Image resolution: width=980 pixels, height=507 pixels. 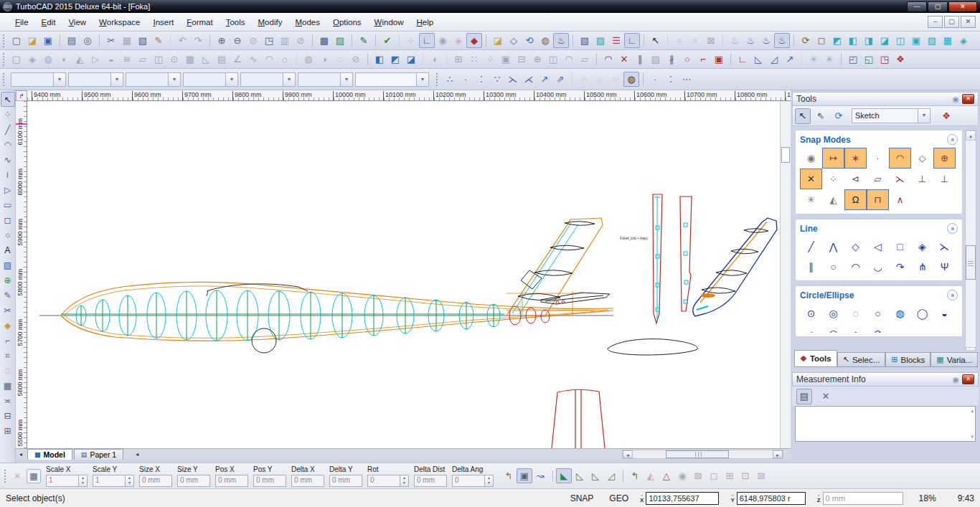 I want to click on context-help-icon: ↖, so click(x=656, y=40).